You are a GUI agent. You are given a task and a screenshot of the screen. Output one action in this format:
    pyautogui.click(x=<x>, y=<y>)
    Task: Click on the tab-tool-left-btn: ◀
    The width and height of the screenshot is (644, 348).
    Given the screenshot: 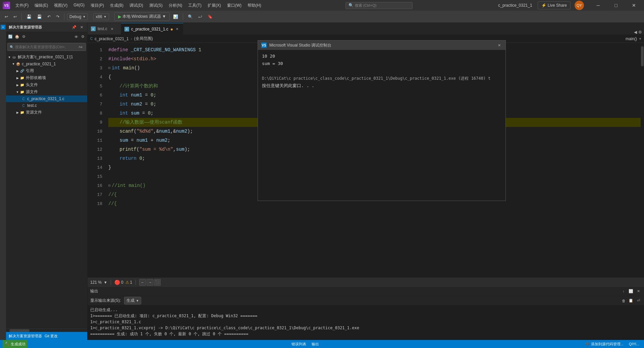 What is the action you would take?
    pyautogui.click(x=635, y=32)
    